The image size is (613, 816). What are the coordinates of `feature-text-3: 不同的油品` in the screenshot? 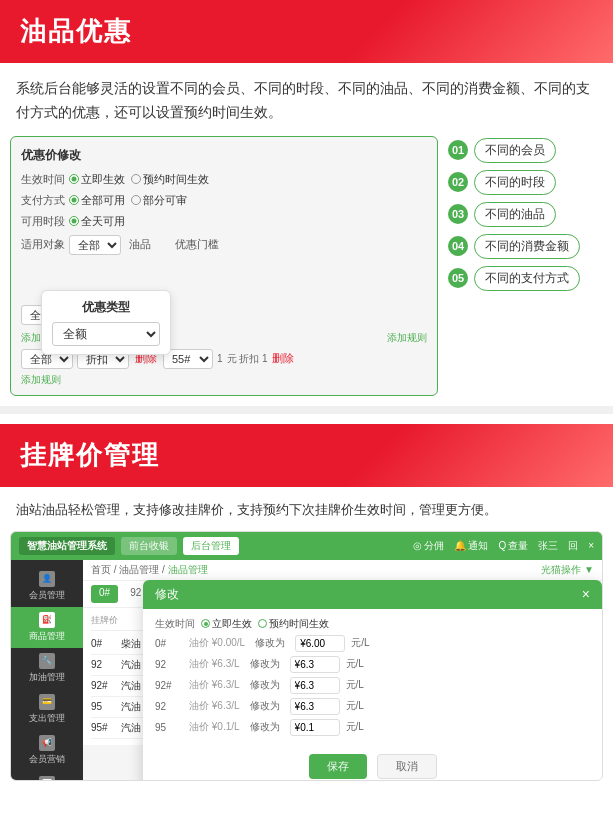 It's located at (515, 214).